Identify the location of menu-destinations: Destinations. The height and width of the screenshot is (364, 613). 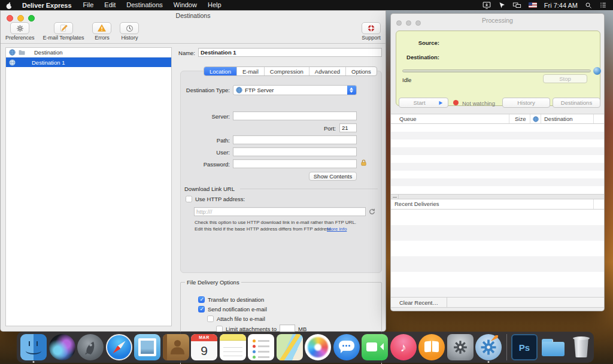
(145, 5).